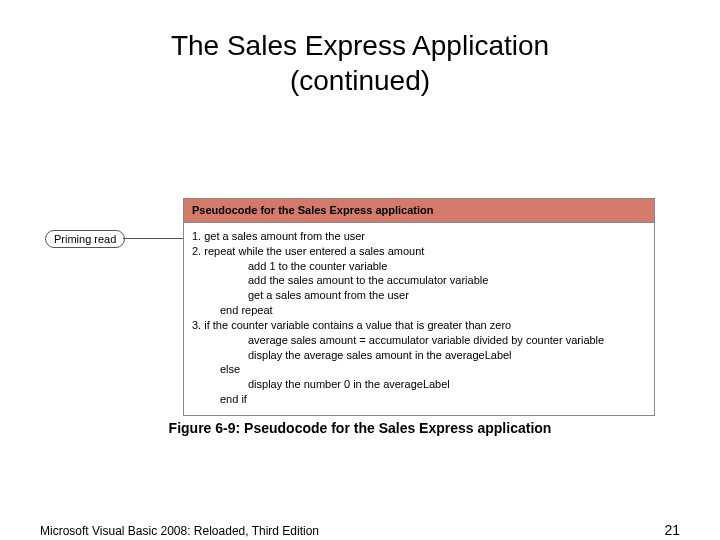 The width and height of the screenshot is (720, 540). Describe the element at coordinates (419, 326) in the screenshot. I see `pseudocode-line: 3. if the counter variable contains a va…` at that location.